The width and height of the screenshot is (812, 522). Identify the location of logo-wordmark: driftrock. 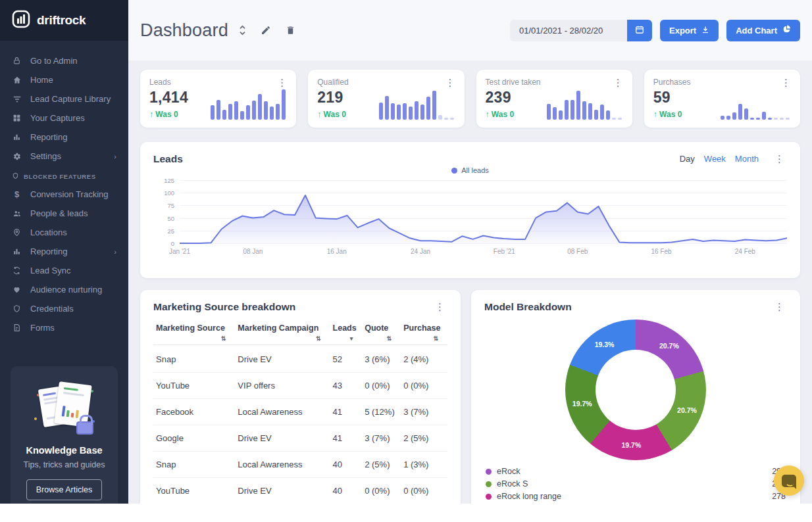
(61, 20).